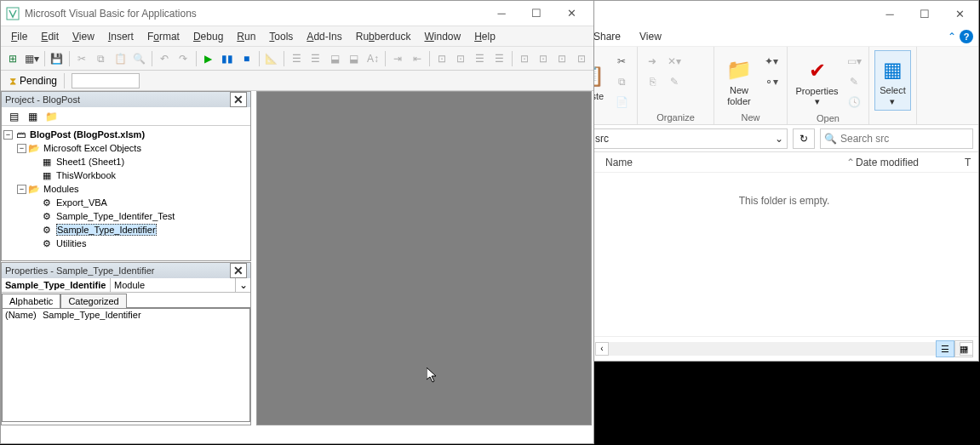  I want to click on tb-btn-4: ⬓, so click(353, 59).